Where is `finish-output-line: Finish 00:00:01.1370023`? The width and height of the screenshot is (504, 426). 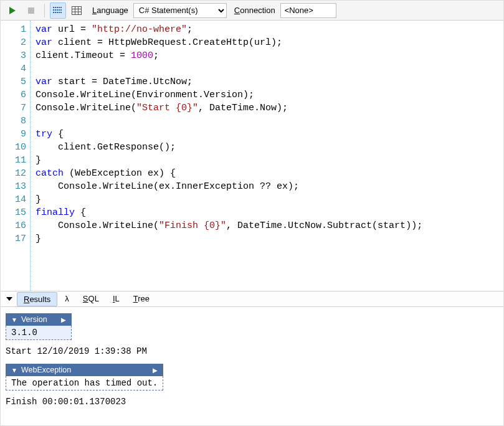
finish-output-line: Finish 00:00:01.1370023 is located at coordinates (252, 402).